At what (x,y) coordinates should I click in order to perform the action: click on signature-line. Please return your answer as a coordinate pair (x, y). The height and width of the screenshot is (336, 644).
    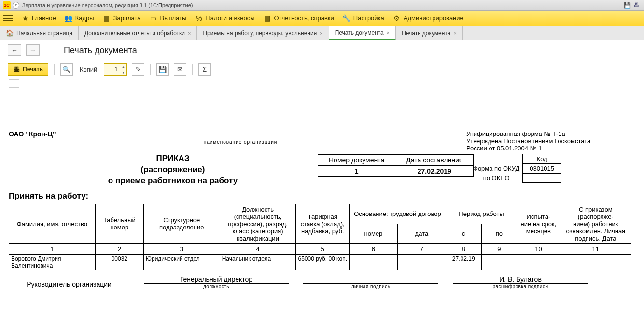
    Looking at the image, I should click on (371, 280).